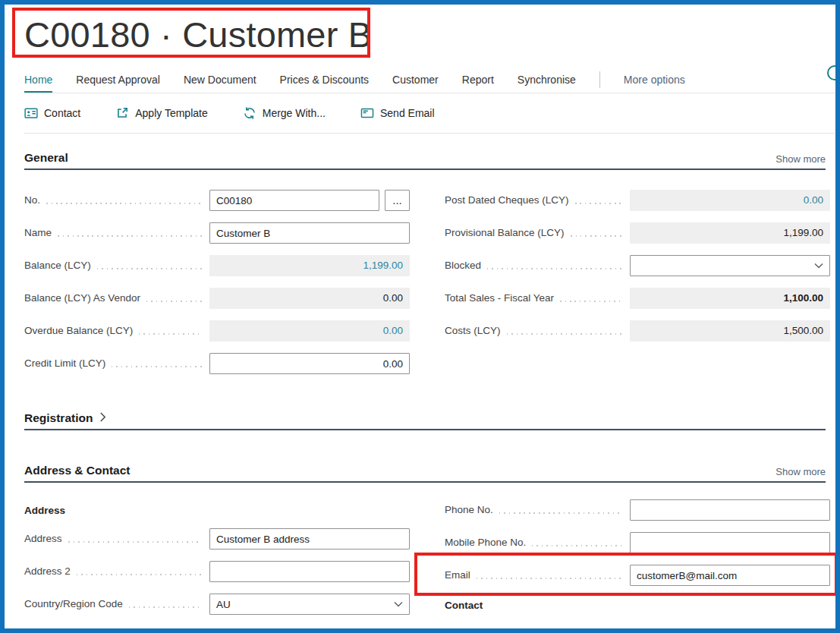 Image resolution: width=840 pixels, height=633 pixels. What do you see at coordinates (223, 604) in the screenshot?
I see `dropdown-value-country-region-code: AU` at bounding box center [223, 604].